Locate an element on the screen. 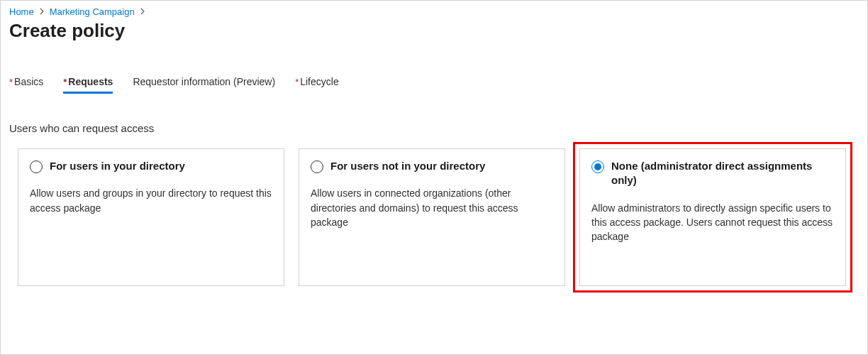  card-header: None (administrator direct assignments o… is located at coordinates (713, 173).